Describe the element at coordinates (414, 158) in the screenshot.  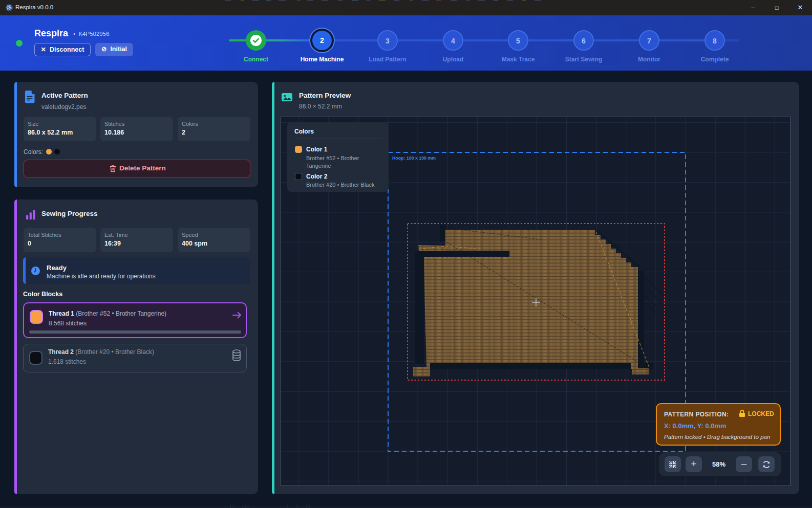
I see `svg-text: Hoop: 100 x 100 mm` at that location.